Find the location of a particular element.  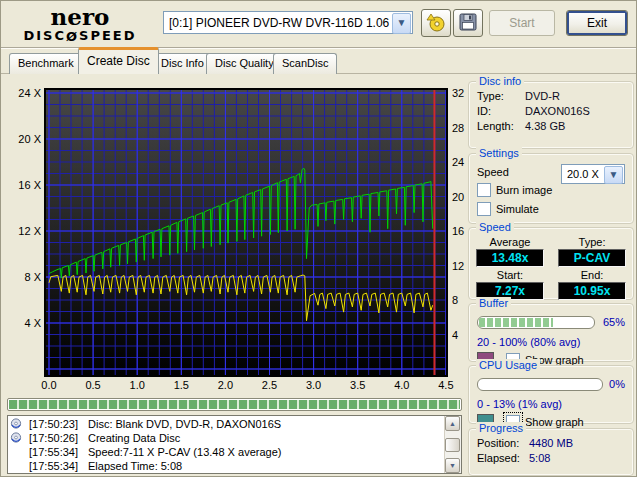

scroll-up-icon: ▲ is located at coordinates (452, 424).